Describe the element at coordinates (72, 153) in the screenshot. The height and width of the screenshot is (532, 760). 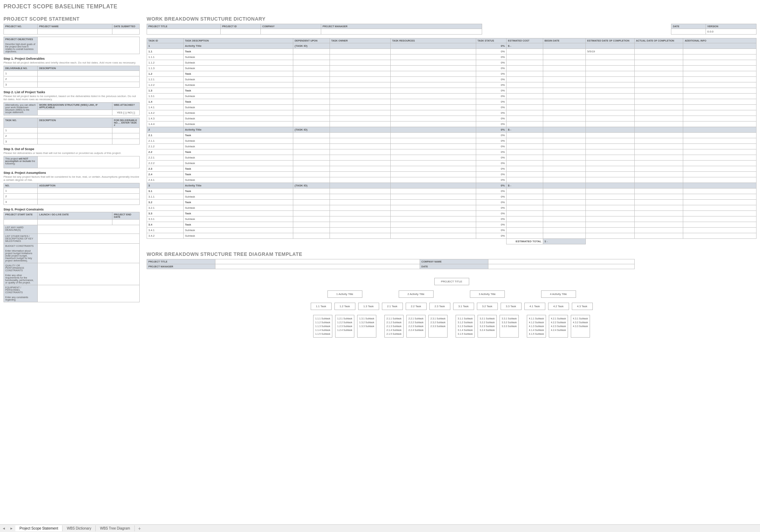
I see `step3-hint: Please list deliverables or tasks that w…` at that location.